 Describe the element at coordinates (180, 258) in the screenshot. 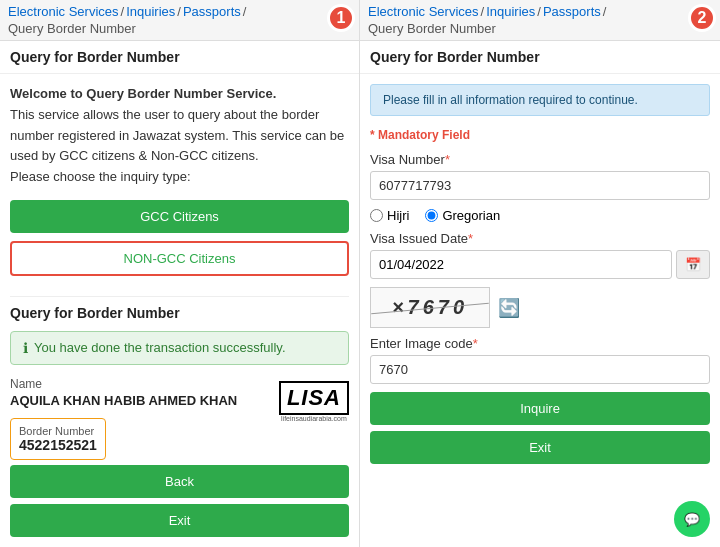

I see `non-gcc-citizens-button: NON-GCC Citizens` at that location.